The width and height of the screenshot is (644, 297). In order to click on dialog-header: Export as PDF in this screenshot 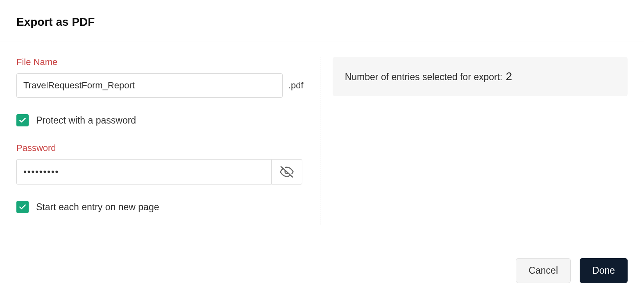, I will do `click(322, 20)`.